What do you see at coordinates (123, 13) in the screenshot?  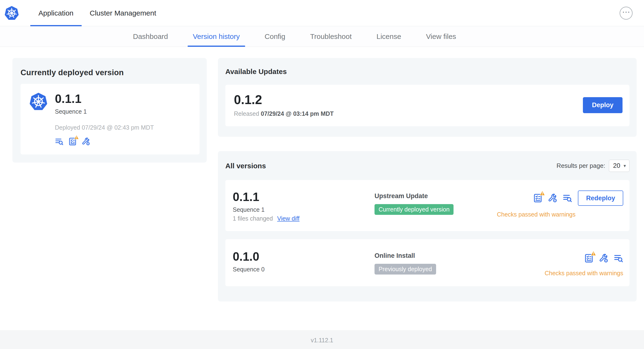 I see `tab-cluster-management: Cluster Management` at bounding box center [123, 13].